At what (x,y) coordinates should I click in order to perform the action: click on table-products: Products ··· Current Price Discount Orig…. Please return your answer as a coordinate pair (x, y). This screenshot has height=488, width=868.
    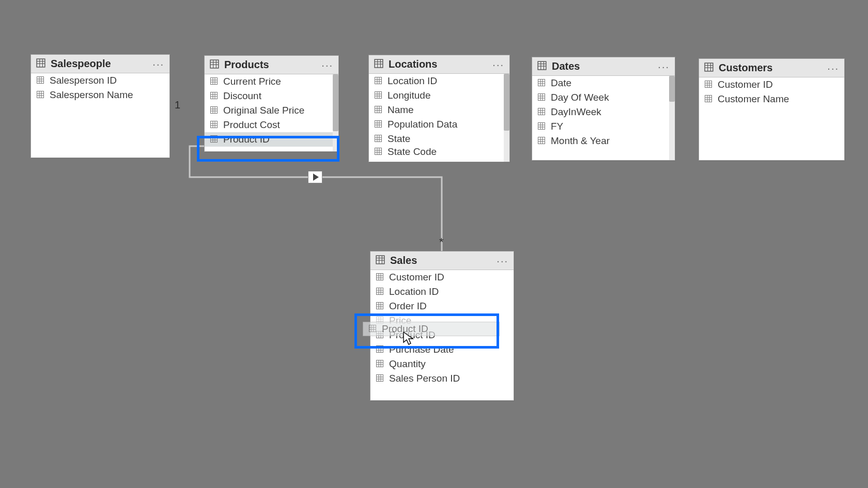
    Looking at the image, I should click on (272, 103).